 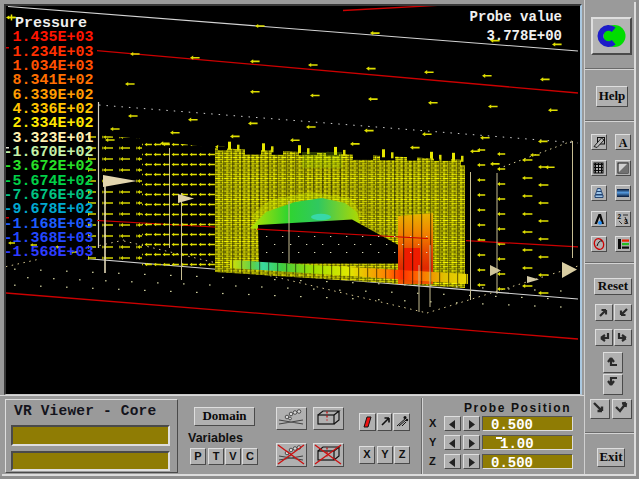 I want to click on svg-text: 3.778E+00, so click(x=524, y=36).